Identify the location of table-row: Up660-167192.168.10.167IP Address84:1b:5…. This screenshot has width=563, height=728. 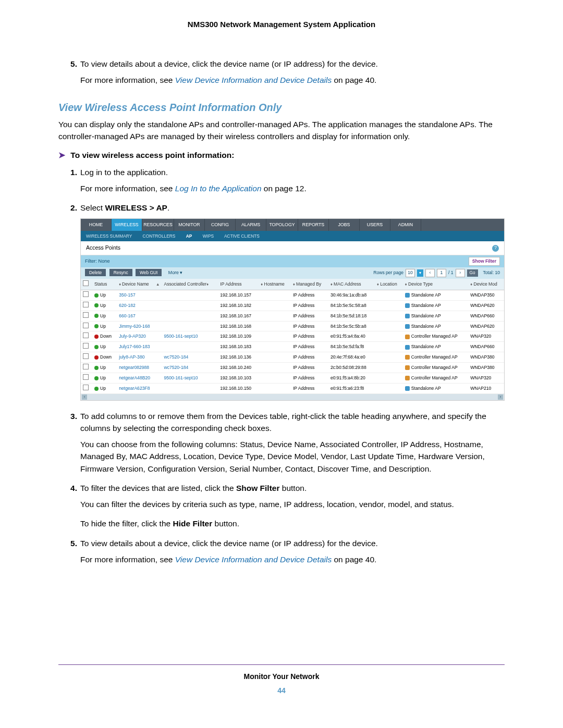
(292, 316).